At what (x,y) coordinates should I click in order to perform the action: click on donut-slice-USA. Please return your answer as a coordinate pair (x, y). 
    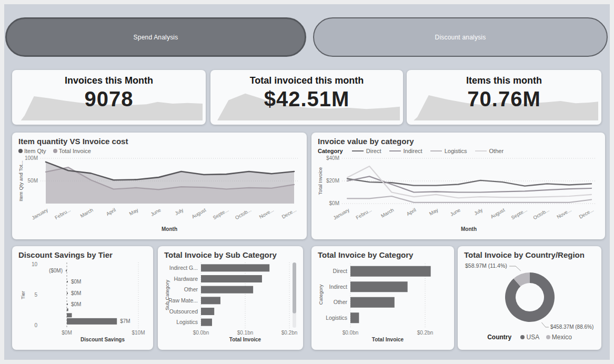
    Looking at the image, I should click on (530, 297).